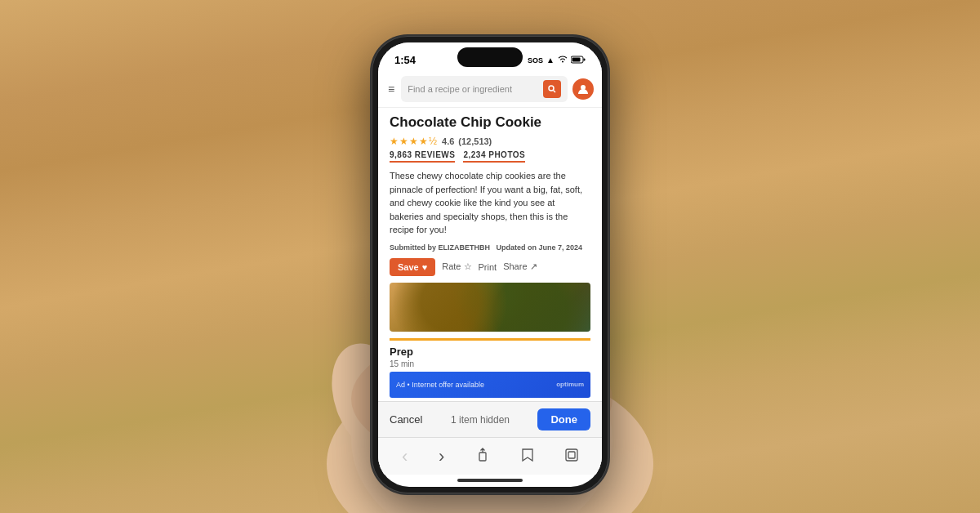 The height and width of the screenshot is (513, 980). Describe the element at coordinates (441, 457) in the screenshot. I see `forward-button: ›` at that location.